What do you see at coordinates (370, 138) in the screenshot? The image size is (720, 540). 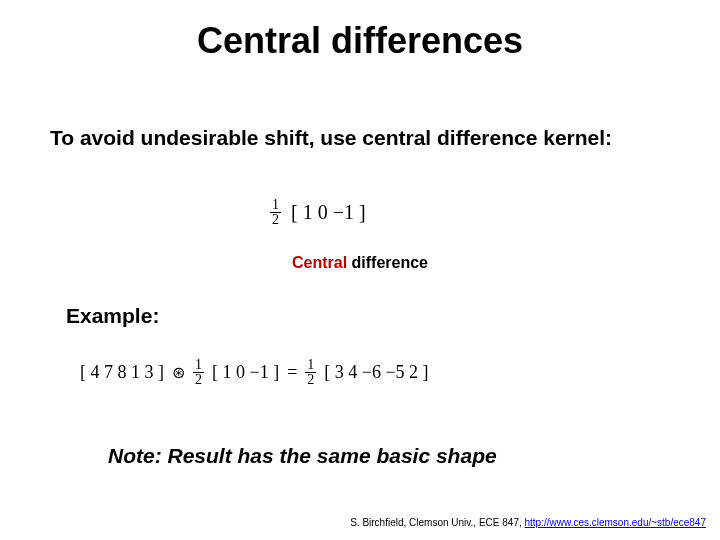 I see `lead-text: To avoid undesirable shift, use central …` at bounding box center [370, 138].